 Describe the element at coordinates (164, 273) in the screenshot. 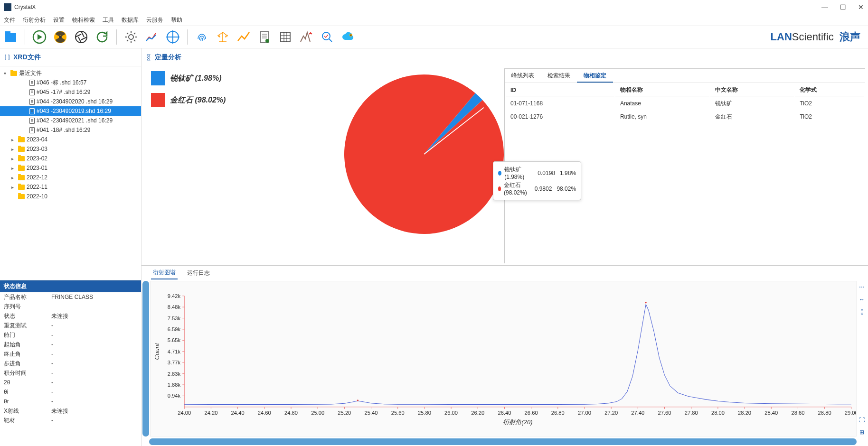

I see `lower-tab: 衍射图谱` at that location.